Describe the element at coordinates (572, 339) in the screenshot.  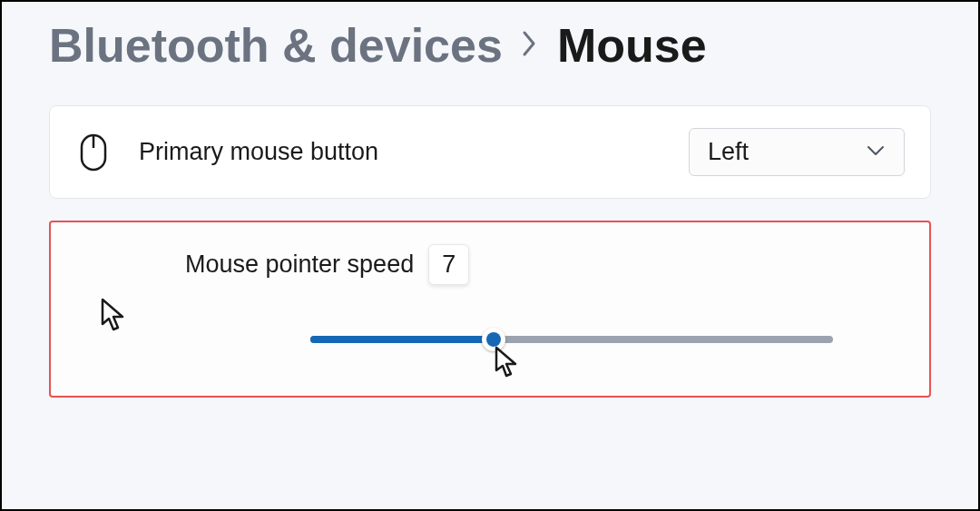
I see `mouse-pointer-speed-slider` at that location.